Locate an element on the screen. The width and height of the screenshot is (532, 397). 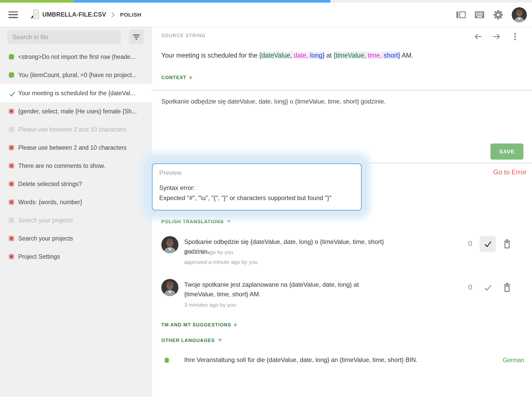
source-string-text: Your meeting is scheduled for the {dateV… is located at coordinates (287, 56).